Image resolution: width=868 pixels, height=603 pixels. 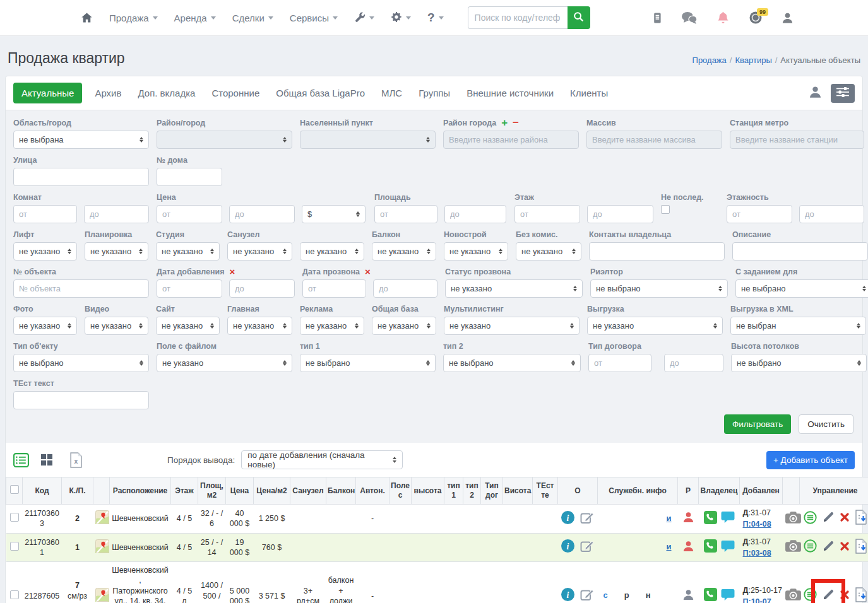 What do you see at coordinates (547, 214) in the screenshot?
I see `filter-etazh-from` at bounding box center [547, 214].